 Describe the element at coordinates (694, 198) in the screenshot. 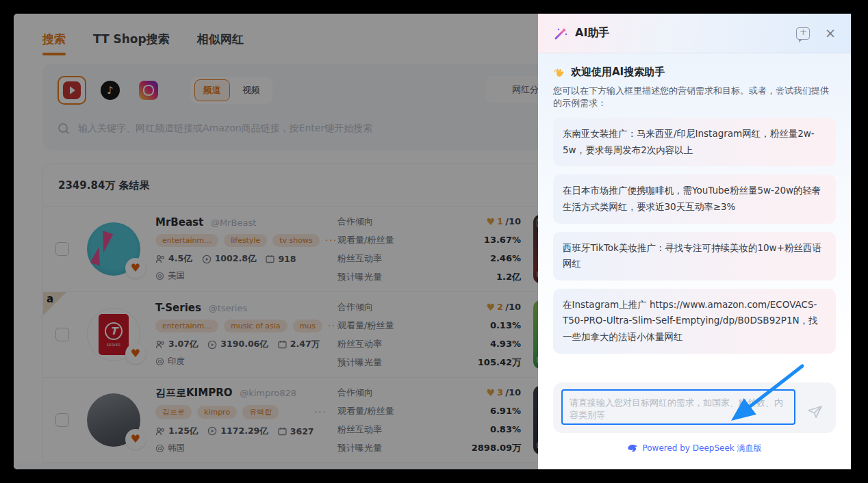

I see `example-prompt: 在日本市场推广便携咖啡机，需YouTube粉丝量5w-20w的轻奢生活方式类网红…` at that location.